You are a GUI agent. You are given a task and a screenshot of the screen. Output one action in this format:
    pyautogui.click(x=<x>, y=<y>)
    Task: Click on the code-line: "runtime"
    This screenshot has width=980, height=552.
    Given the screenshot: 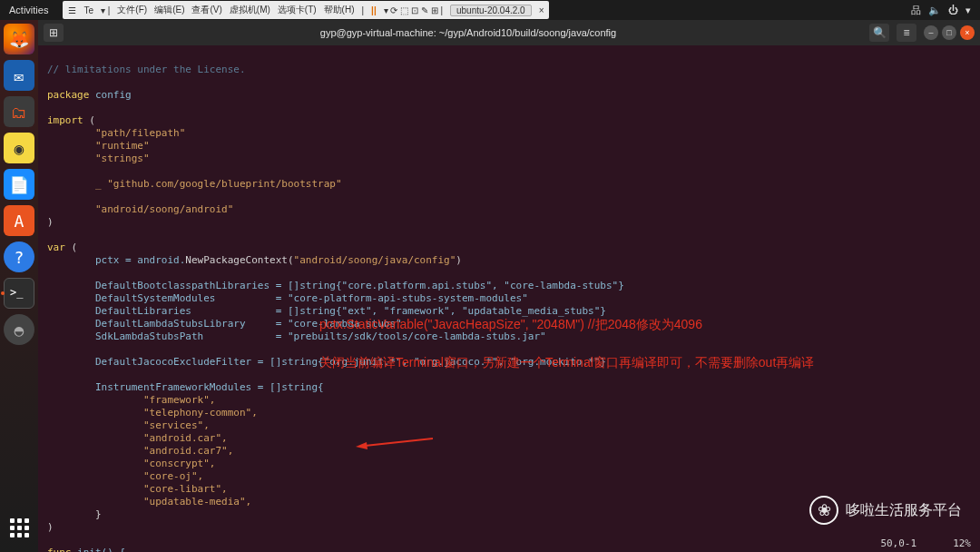 What is the action you would take?
    pyautogui.click(x=98, y=145)
    